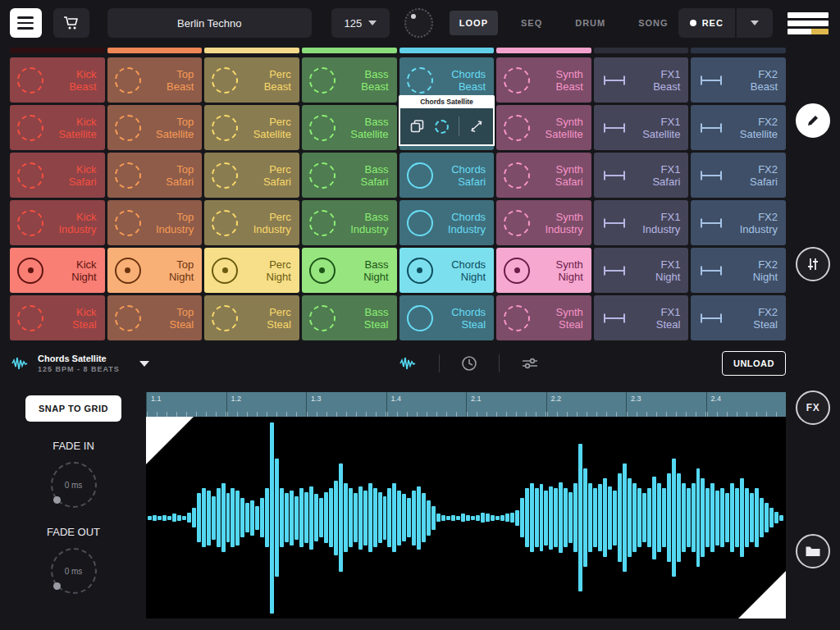  What do you see at coordinates (544, 176) in the screenshot?
I see `pad-synth-safari: SynthSafari` at bounding box center [544, 176].